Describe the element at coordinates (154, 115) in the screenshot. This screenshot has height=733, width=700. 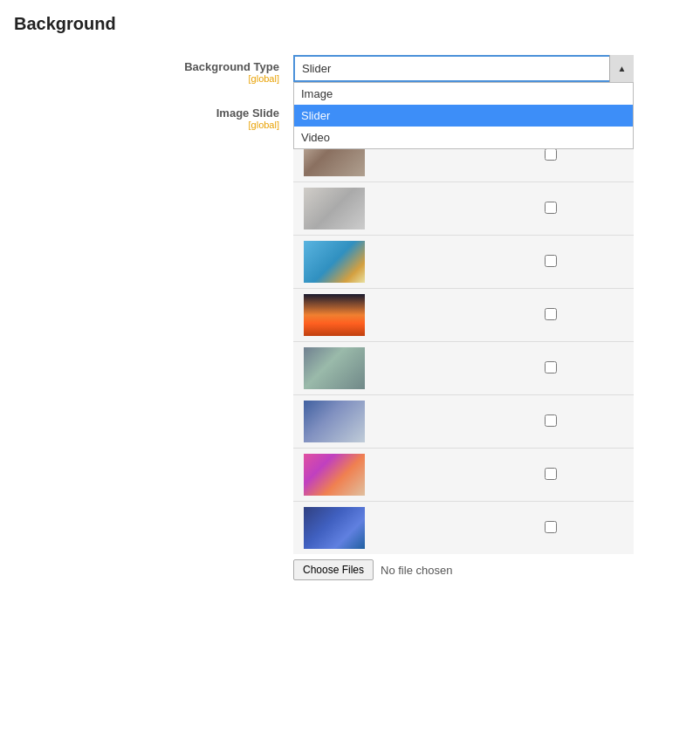
I see `image-slide-label-col: Image Slide [global]` at that location.